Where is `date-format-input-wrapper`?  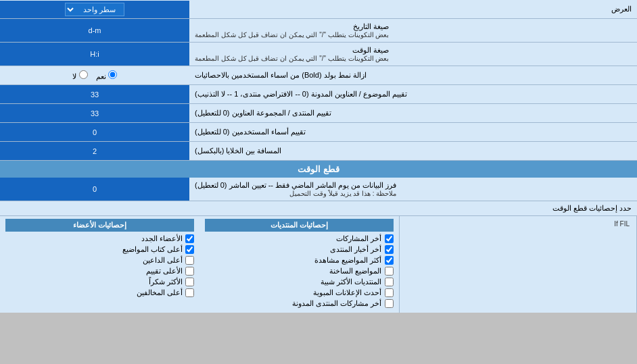
date-format-input-wrapper is located at coordinates (95, 30).